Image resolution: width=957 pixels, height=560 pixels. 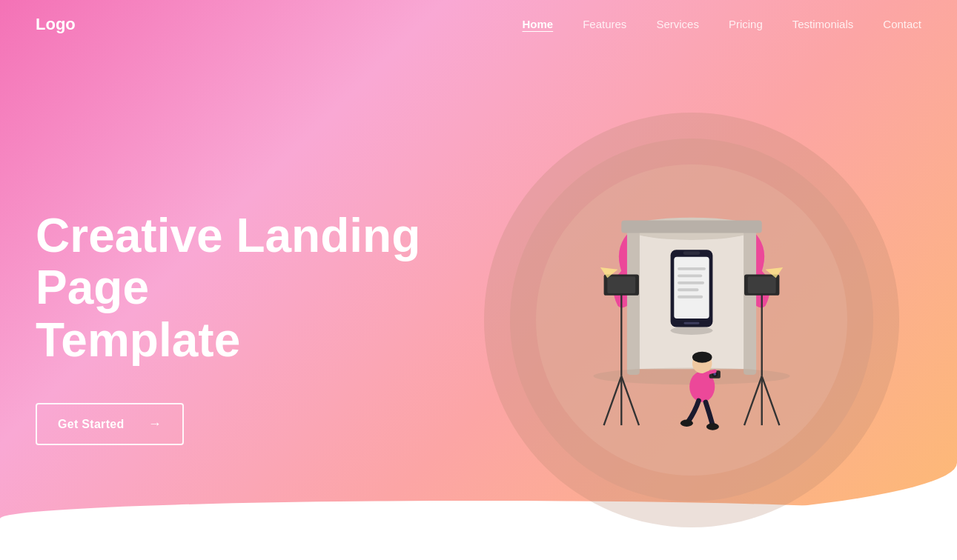 What do you see at coordinates (537, 24) in the screenshot?
I see `nav-item-home: Home` at bounding box center [537, 24].